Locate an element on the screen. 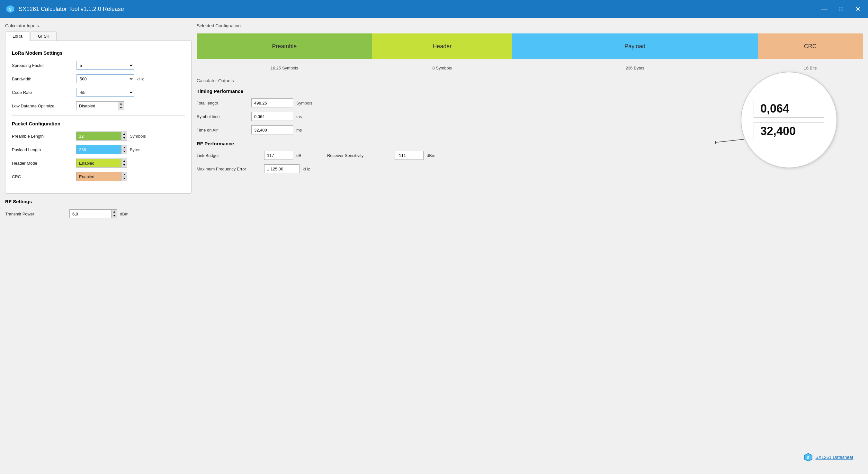 The height and width of the screenshot is (474, 868). preamble-length-up-btn: ▲ is located at coordinates (124, 134).